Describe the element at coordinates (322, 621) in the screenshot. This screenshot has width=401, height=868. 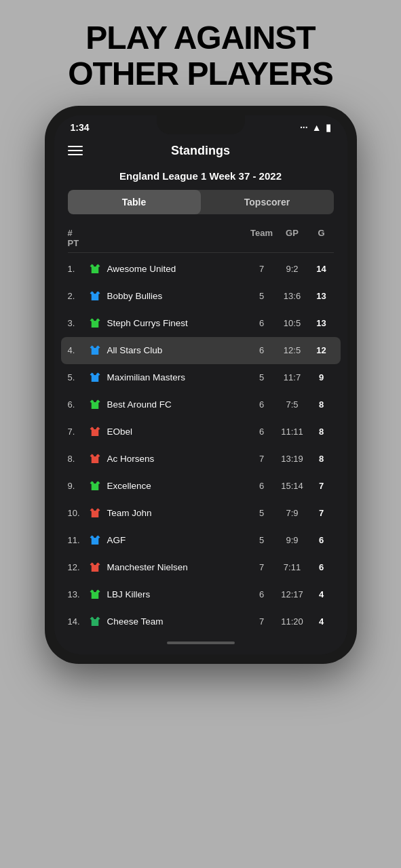
I see `team-pt: 4` at that location.